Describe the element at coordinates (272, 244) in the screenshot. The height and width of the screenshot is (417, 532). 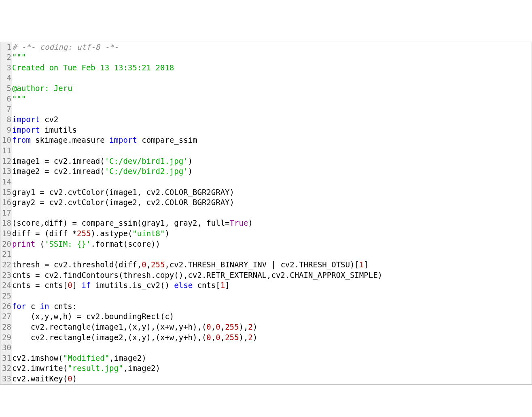
I see `code-line: print ('SSIM: {}'.format(score))` at that location.